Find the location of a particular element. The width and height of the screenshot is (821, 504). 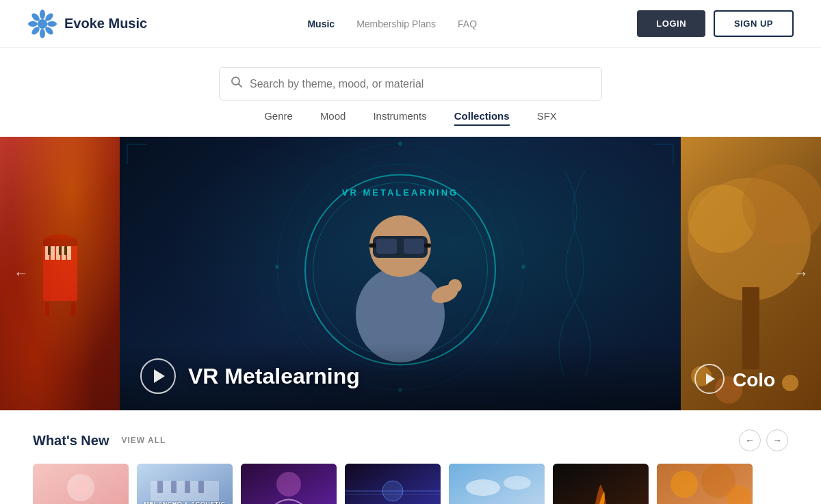

carousel-next-button: → is located at coordinates (801, 274).